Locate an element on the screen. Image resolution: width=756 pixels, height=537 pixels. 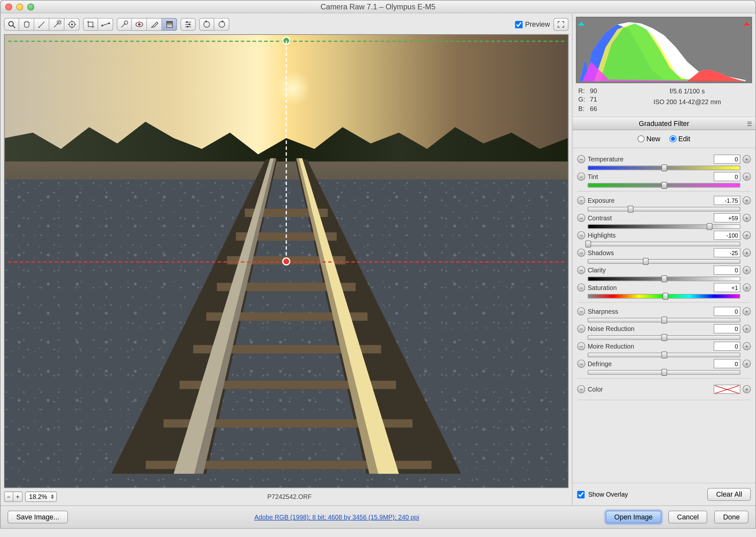
workflow-link: Adobe RGB (1998); 8 bit; 4608 by 3456 (1… is located at coordinates (337, 517).